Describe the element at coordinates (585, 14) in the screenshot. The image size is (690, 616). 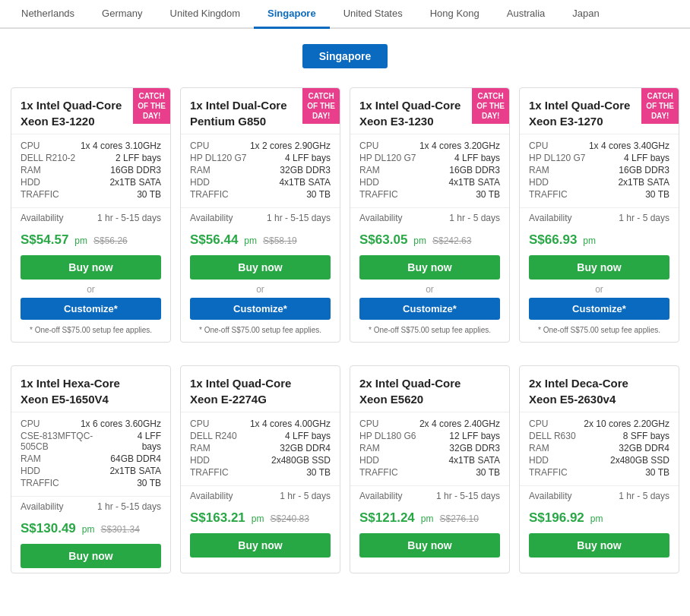
I see `nav-tab-japan: Japan` at that location.